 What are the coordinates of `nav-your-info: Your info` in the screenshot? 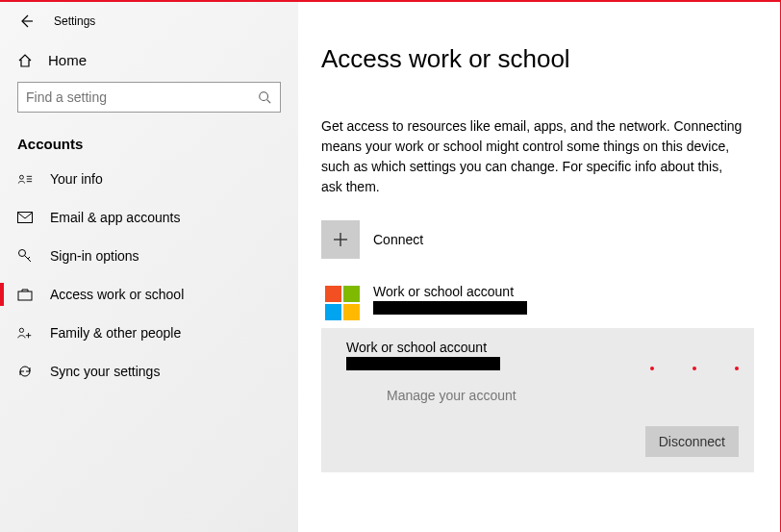 It's located at (149, 179).